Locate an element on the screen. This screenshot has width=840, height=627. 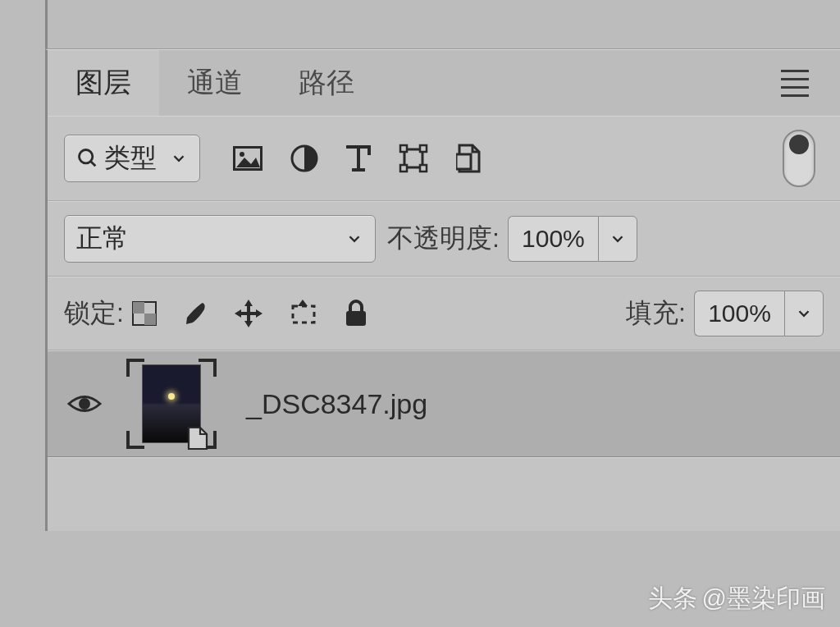
tab-channels: 通道 is located at coordinates (215, 83).